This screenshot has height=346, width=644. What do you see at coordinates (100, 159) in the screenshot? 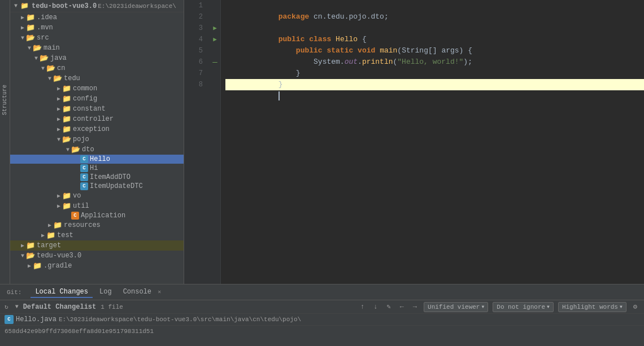
I see `hello-label: Hello` at bounding box center [100, 159].